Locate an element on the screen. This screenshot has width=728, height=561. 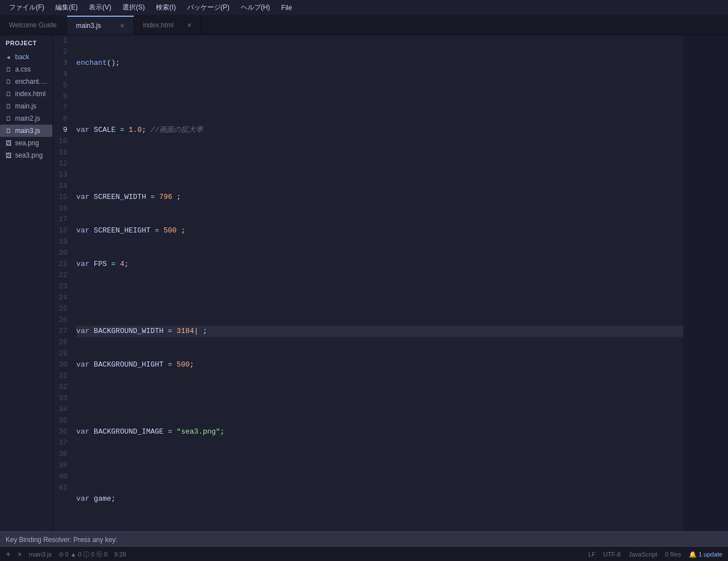
sidebar-item-main2js: 🗋 main2.js is located at coordinates (26, 118).